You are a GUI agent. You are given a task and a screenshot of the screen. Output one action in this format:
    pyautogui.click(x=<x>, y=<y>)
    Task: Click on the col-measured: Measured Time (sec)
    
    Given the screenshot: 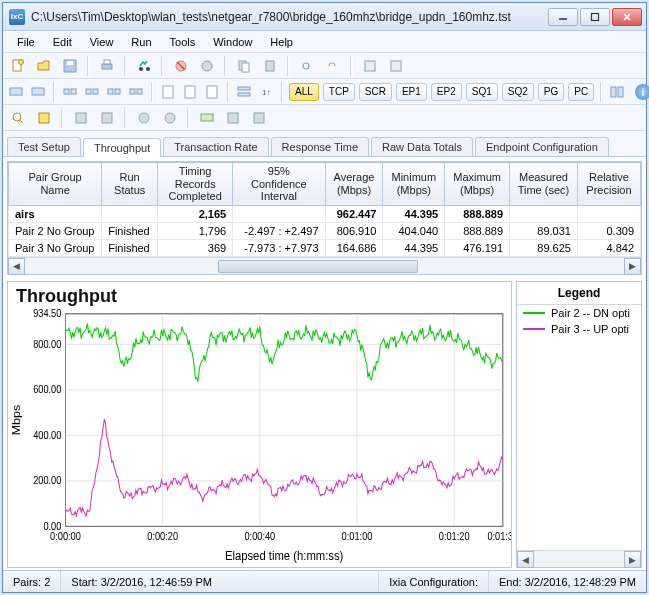 What is the action you would take?
    pyautogui.click(x=544, y=184)
    